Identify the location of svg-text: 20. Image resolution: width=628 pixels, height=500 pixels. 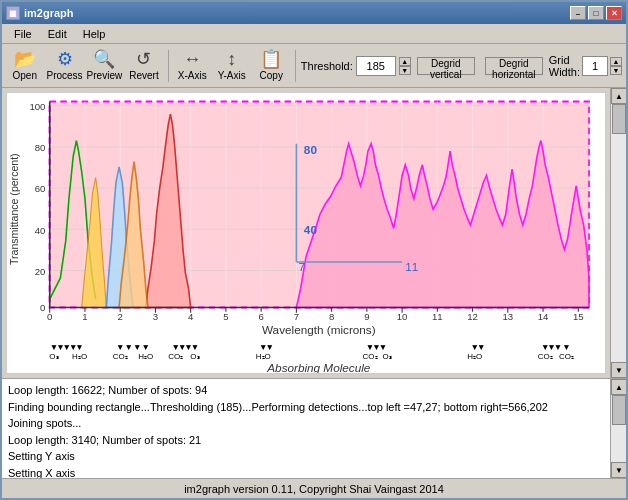
(40, 272).